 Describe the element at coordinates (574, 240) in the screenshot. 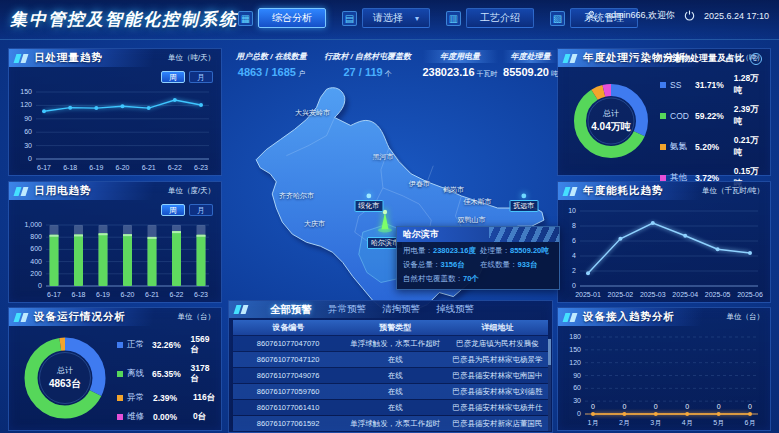

I see `svg-text: 6` at that location.